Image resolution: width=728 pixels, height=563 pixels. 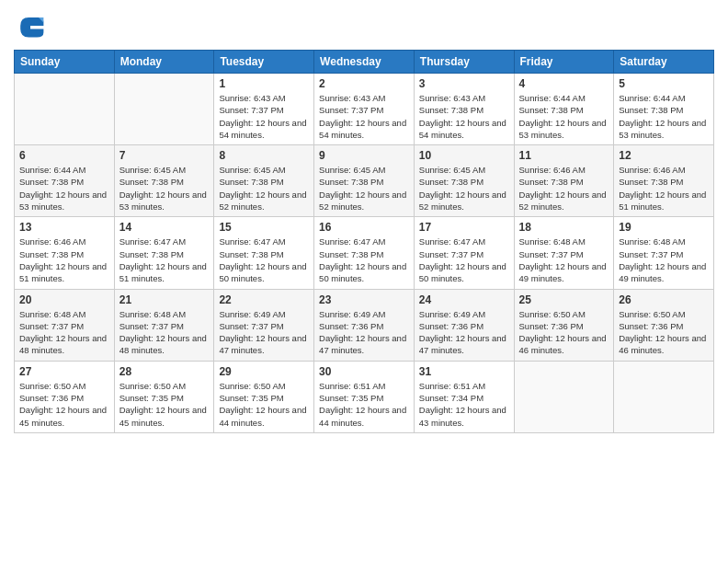 What do you see at coordinates (164, 63) in the screenshot?
I see `calendar-header-monday: Monday` at bounding box center [164, 63].